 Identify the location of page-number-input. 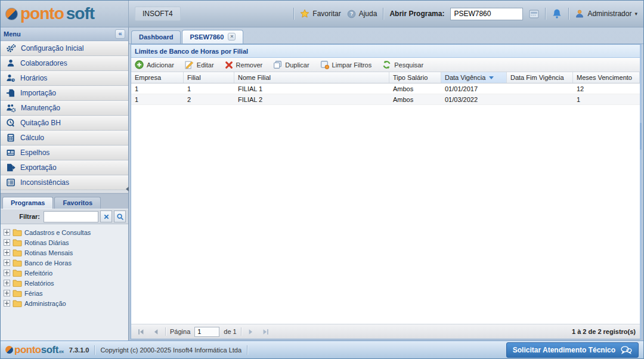
(207, 332).